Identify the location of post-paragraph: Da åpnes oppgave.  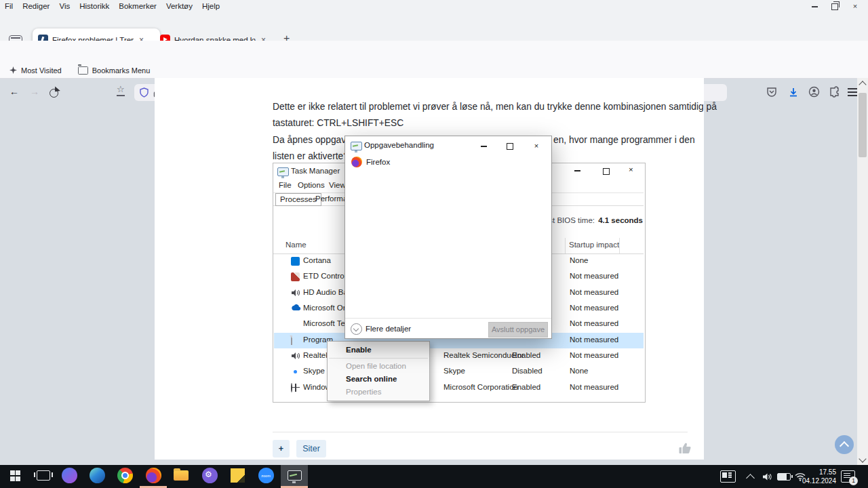
(312, 140).